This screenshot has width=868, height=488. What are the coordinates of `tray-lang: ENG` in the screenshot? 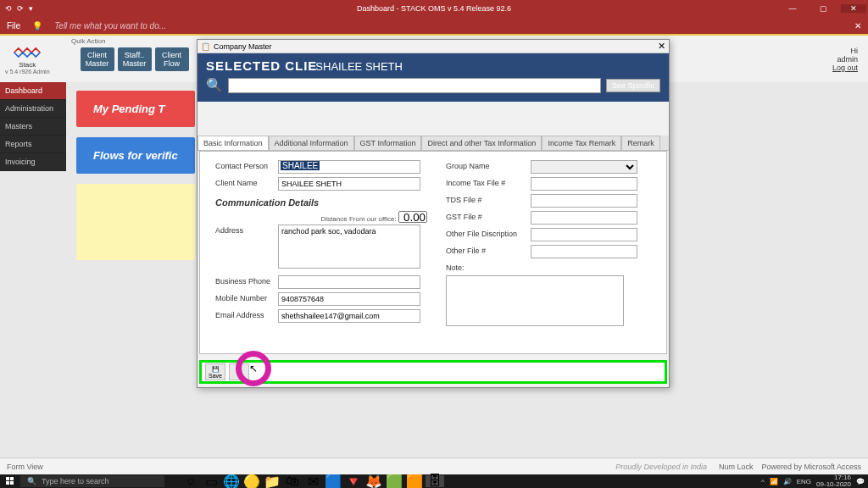 It's located at (804, 481).